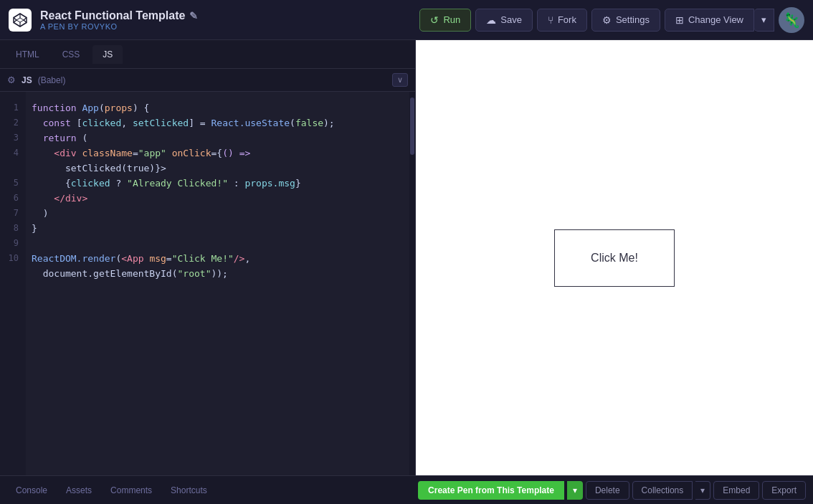  What do you see at coordinates (400, 80) in the screenshot?
I see `collapse-button: ∨` at bounding box center [400, 80].